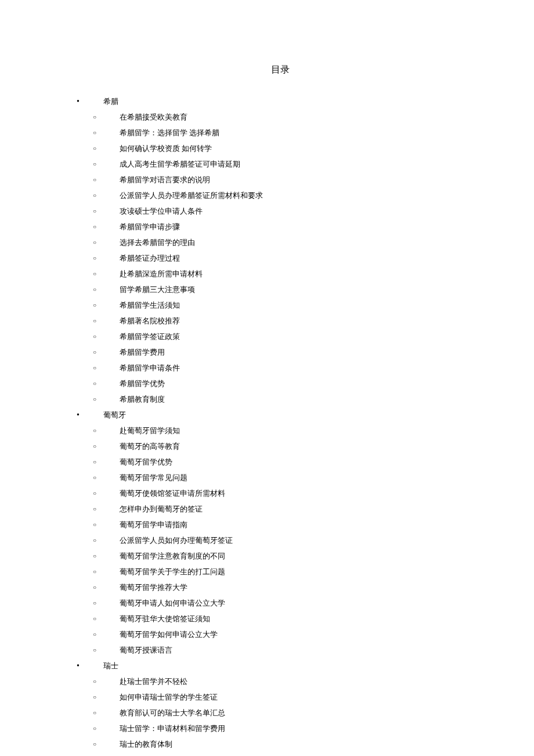 Image resolution: width=534 pixels, height=756 pixels. What do you see at coordinates (166, 149) in the screenshot?
I see `toc-item-label: 如何确认学校资质 如何转学` at bounding box center [166, 149].